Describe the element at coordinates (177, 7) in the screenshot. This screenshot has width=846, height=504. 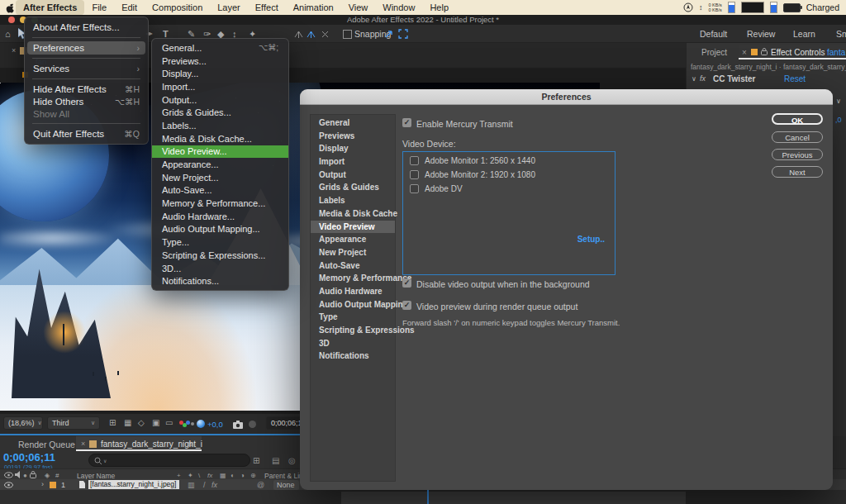
I see `menubar-item-composition: Composition` at that location.